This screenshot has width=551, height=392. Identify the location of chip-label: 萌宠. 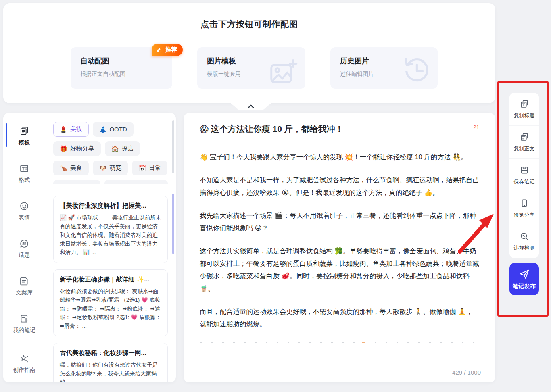
(115, 168).